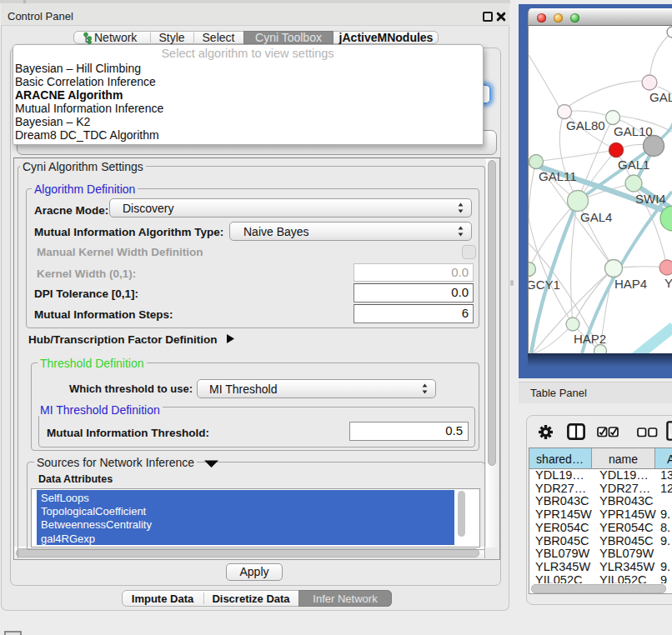  What do you see at coordinates (630, 283) in the screenshot?
I see `svg-text: HAP4` at bounding box center [630, 283].